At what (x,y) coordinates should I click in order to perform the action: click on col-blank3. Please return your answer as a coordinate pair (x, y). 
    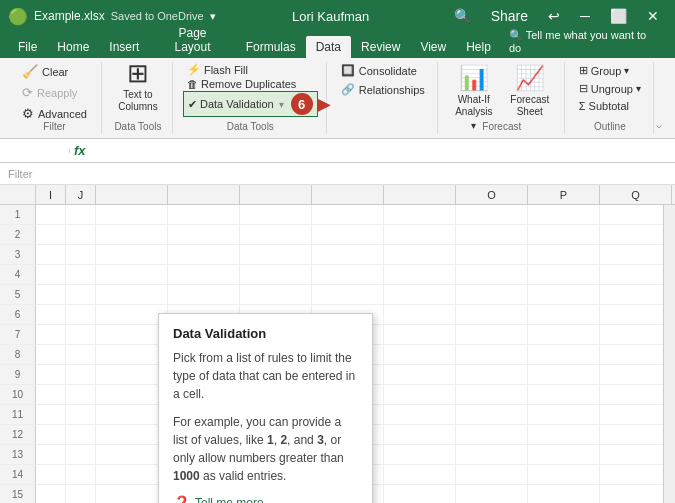
    Looking at the image, I should click on (276, 194).